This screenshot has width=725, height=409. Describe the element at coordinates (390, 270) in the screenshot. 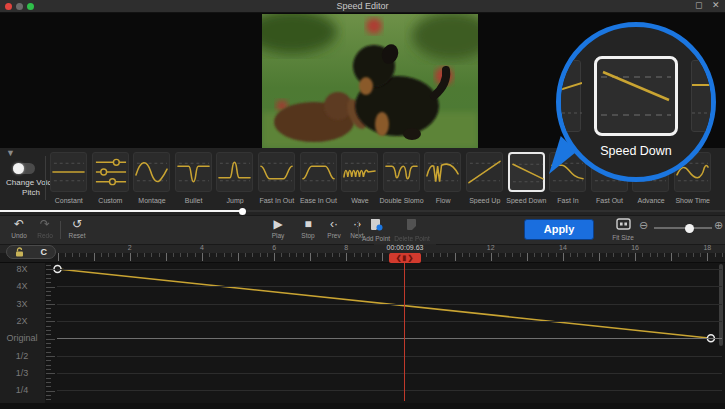

I see `gridline-8x` at that location.